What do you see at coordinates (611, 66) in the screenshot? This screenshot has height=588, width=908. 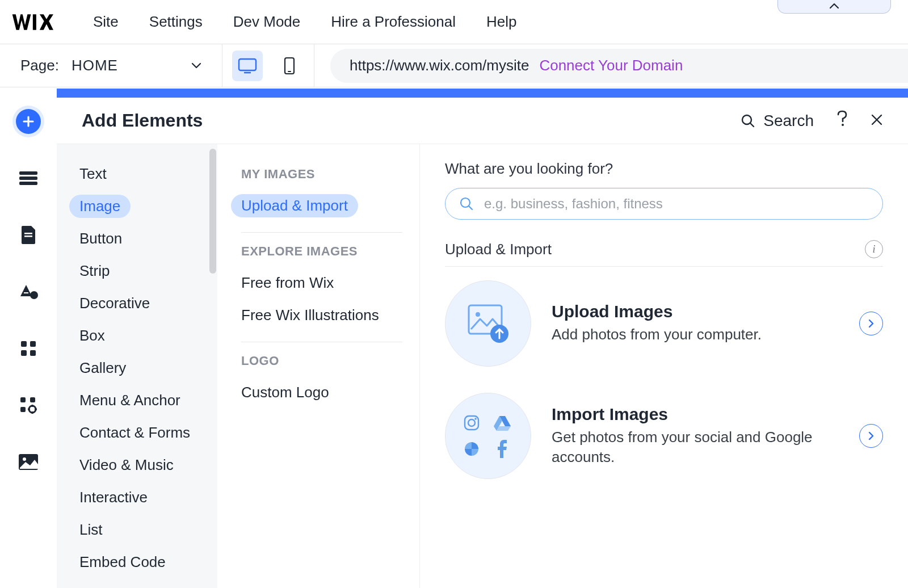 I see `connect-domain-link: Connect Your Domain` at bounding box center [611, 66].